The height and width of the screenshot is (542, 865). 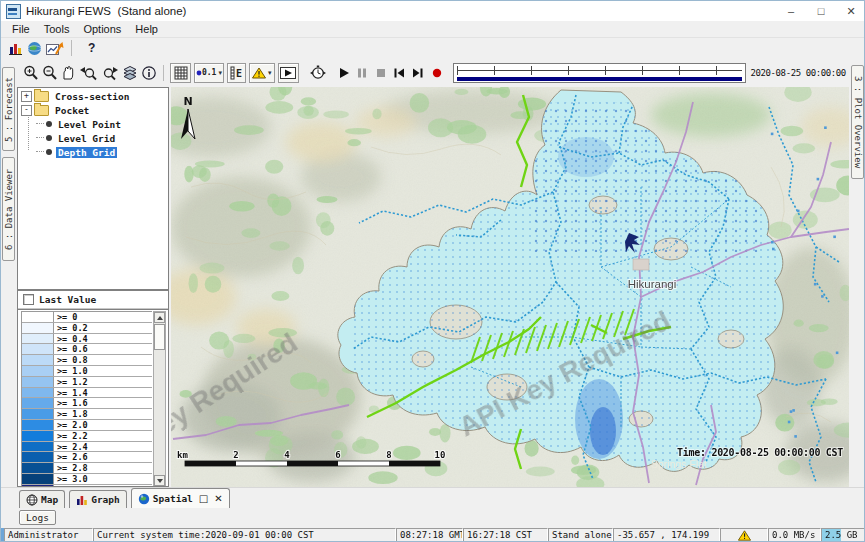 I want to click on menu-options: Options, so click(x=102, y=29).